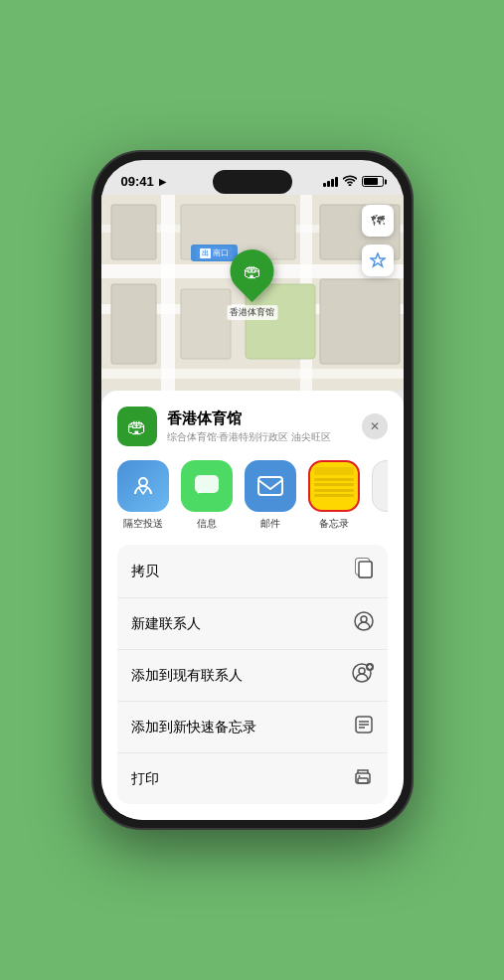 The height and width of the screenshot is (980, 504). What do you see at coordinates (137, 181) in the screenshot?
I see `time-display: 09:41` at bounding box center [137, 181].